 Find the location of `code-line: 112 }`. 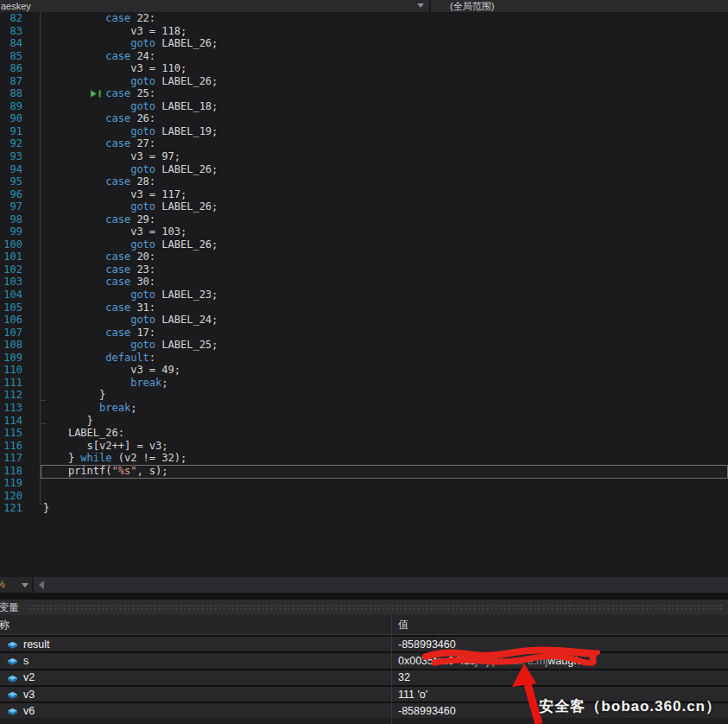

code-line: 112 } is located at coordinates (364, 396).